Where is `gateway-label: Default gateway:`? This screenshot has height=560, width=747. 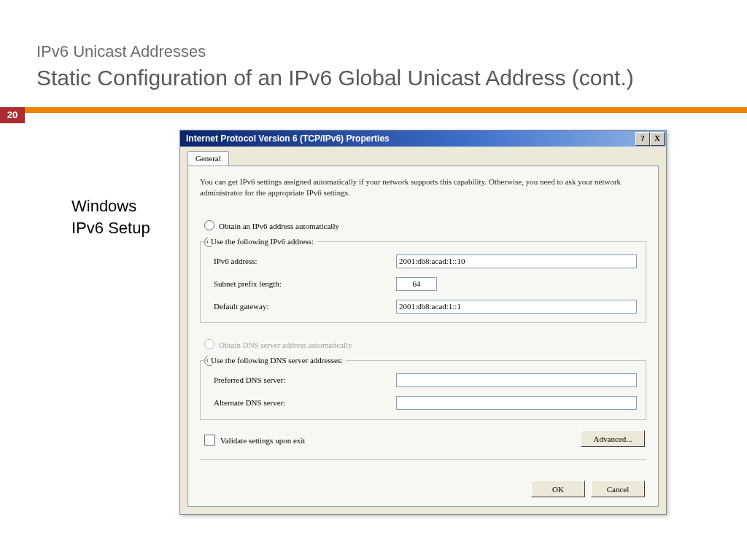 gateway-label: Default gateway: is located at coordinates (305, 306).